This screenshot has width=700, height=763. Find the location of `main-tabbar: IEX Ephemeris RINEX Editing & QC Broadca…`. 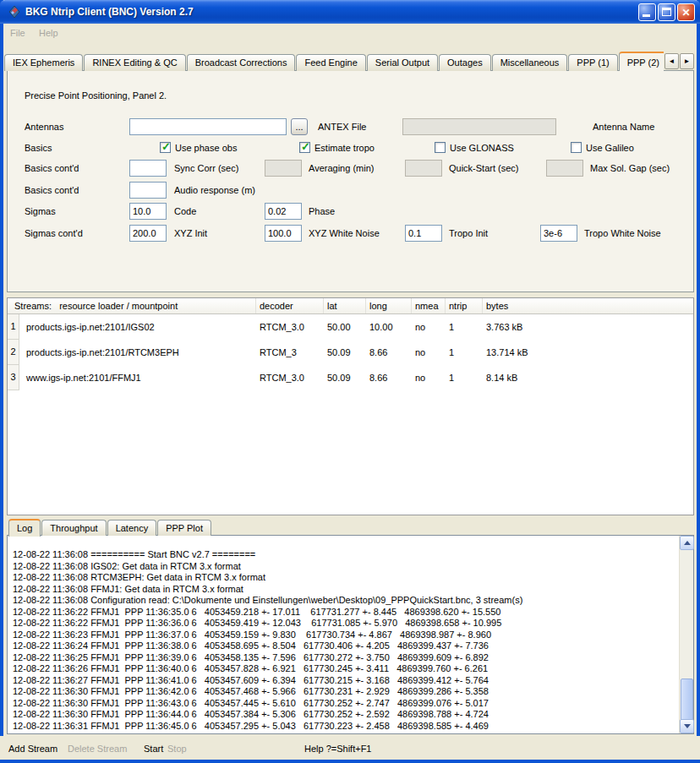

main-tabbar: IEX Ephemeris RINEX Editing & QC Broadca… is located at coordinates (334, 61).